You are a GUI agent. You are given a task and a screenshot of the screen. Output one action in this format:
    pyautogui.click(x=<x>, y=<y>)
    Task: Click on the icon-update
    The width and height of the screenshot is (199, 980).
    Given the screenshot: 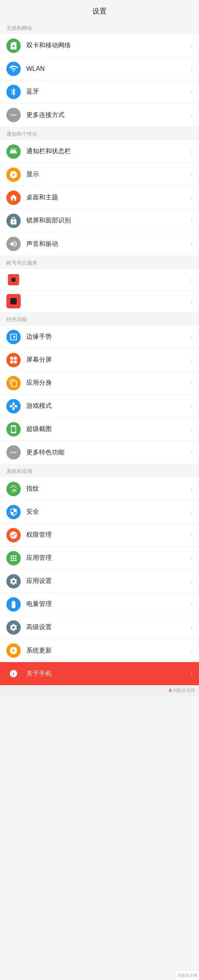 What is the action you would take?
    pyautogui.click(x=14, y=651)
    